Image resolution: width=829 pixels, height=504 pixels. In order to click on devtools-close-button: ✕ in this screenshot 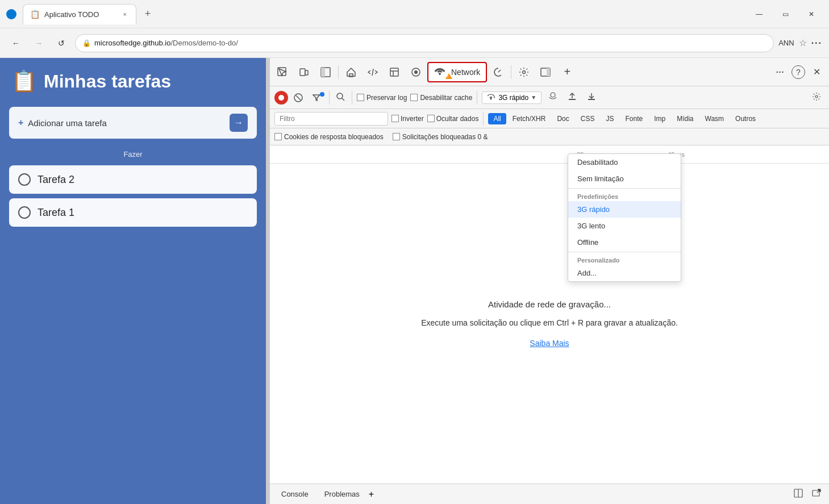, I will do `click(816, 72)`.